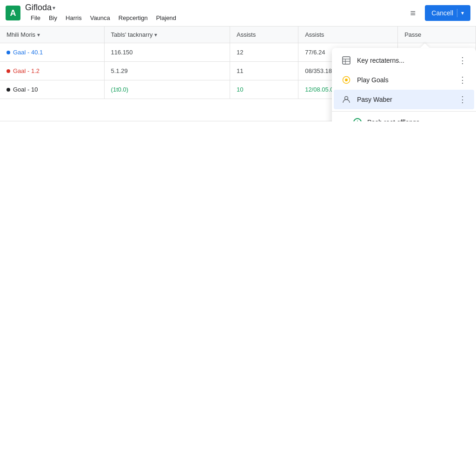  Describe the element at coordinates (314, 34) in the screenshot. I see `col-label-3: Assists` at that location.